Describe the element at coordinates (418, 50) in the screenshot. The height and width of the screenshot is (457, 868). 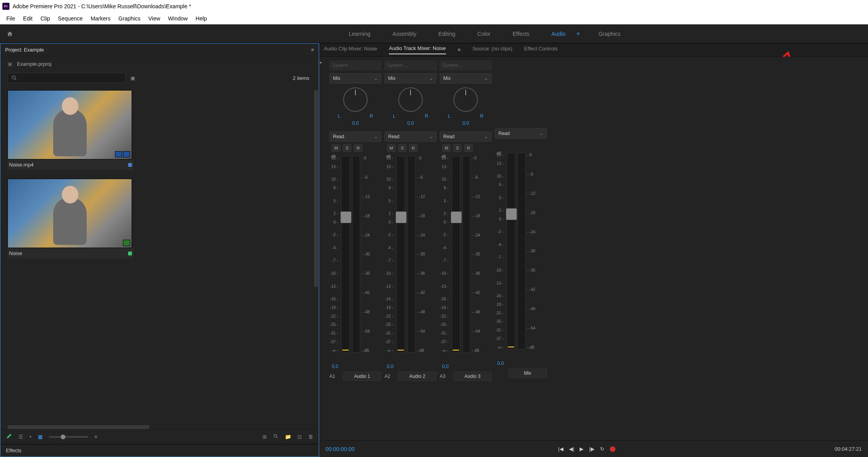
I see `tab-audio-track-mixer: Audio Track Mixer: Noise` at that location.